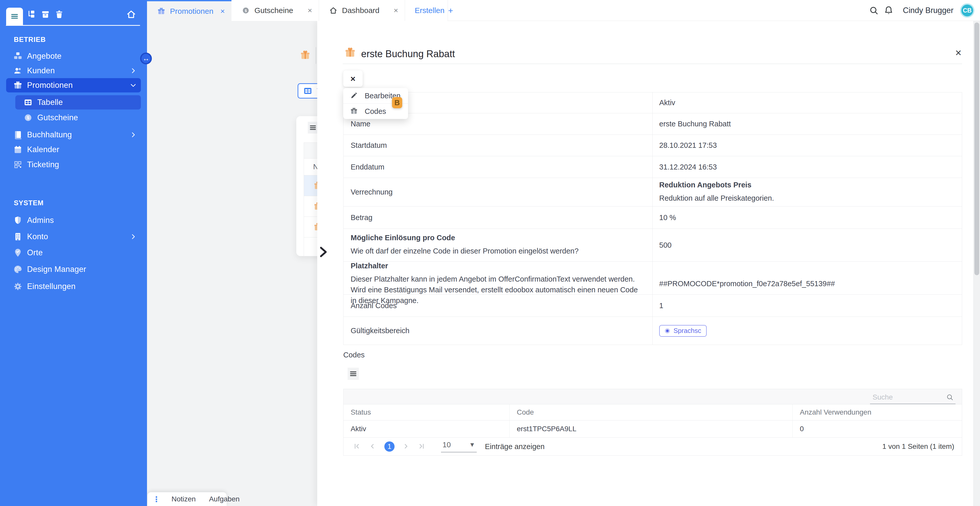 The width and height of the screenshot is (980, 506). What do you see at coordinates (889, 11) in the screenshot?
I see `bell-icon` at bounding box center [889, 11].